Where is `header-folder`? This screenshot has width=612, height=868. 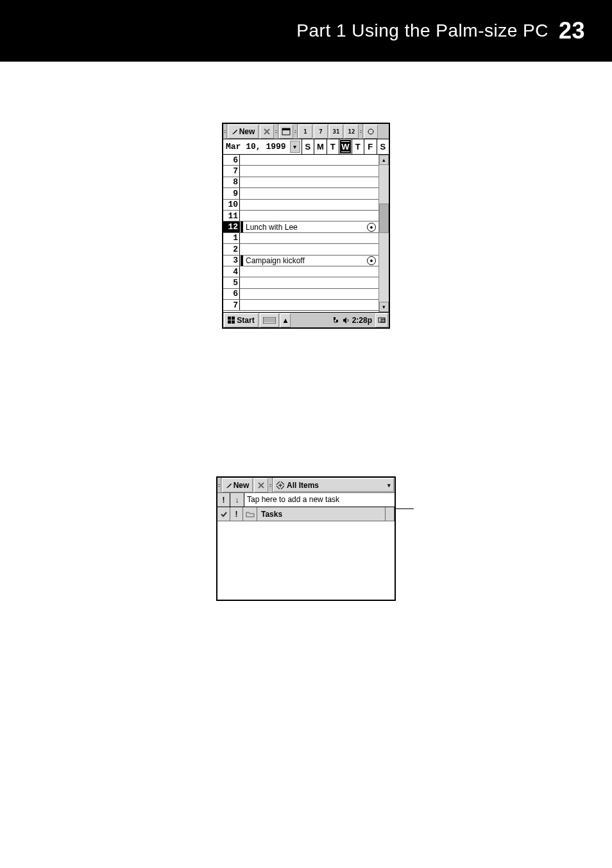
header-folder is located at coordinates (250, 514).